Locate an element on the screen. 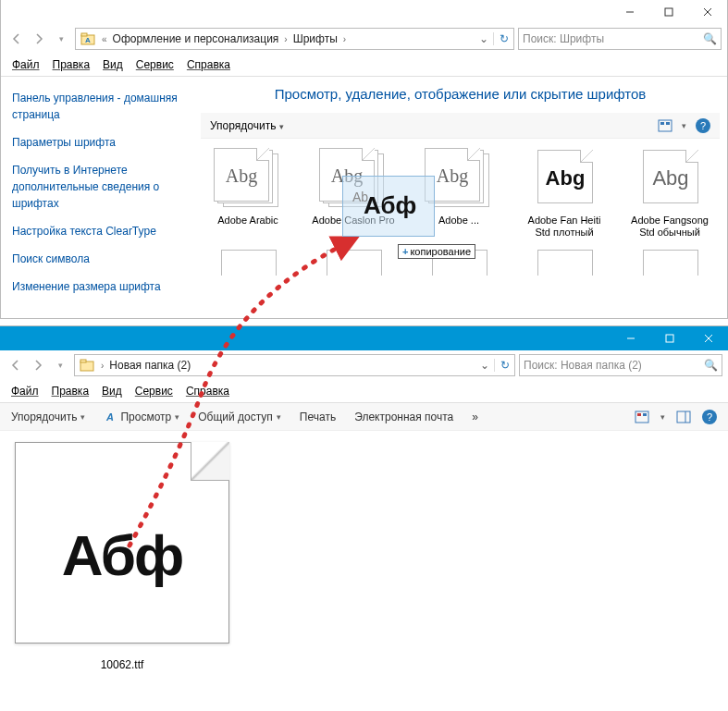 Image resolution: width=728 pixels, height=711 pixels. folder-icon is located at coordinates (87, 365).